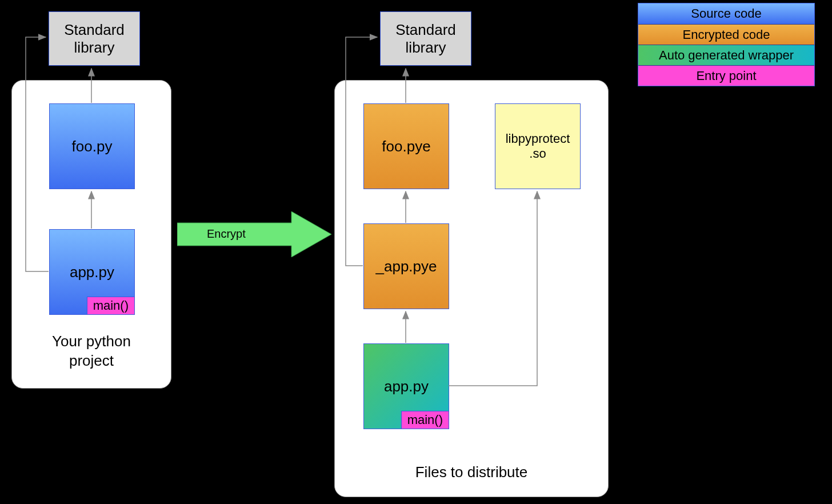  I want to click on left-stdlib-box: Standardlibrary, so click(94, 39).